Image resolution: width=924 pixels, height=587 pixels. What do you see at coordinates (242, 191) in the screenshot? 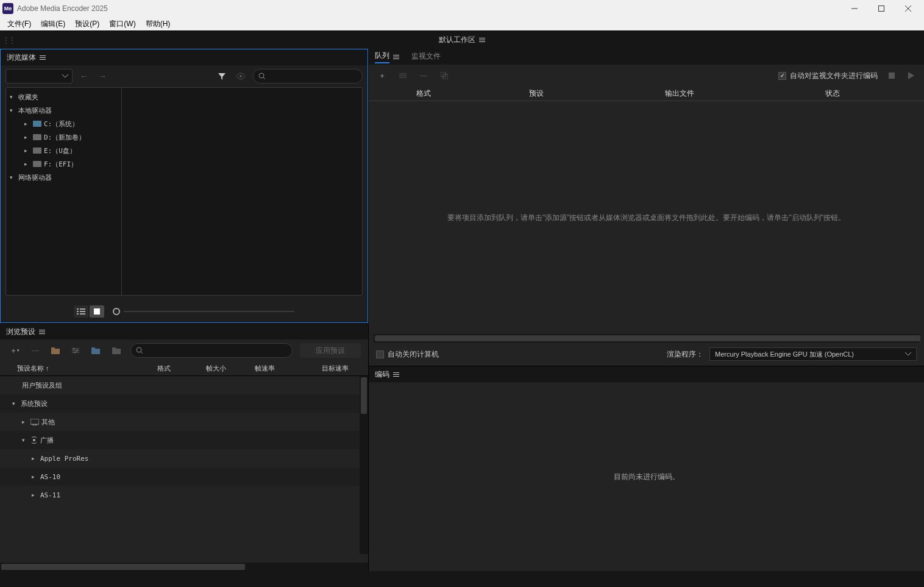
I see `media-preview-area` at bounding box center [242, 191].